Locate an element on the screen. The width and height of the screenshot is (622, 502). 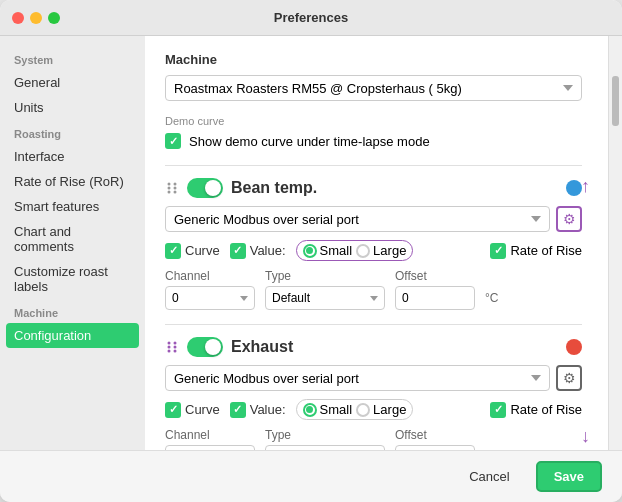
sidebar-item-chart-comments: Chart and comments is located at coordinates (72, 239).